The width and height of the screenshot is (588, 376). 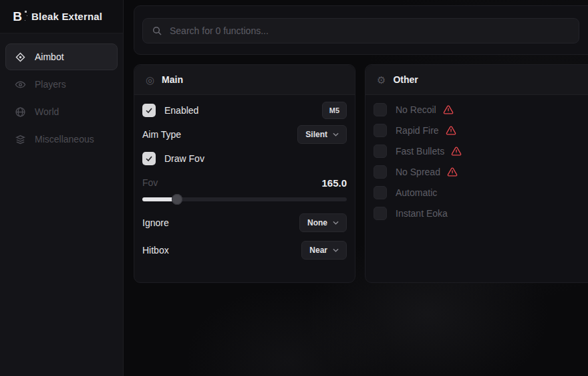 What do you see at coordinates (481, 193) in the screenshot?
I see `automatic-row: Automatic` at bounding box center [481, 193].